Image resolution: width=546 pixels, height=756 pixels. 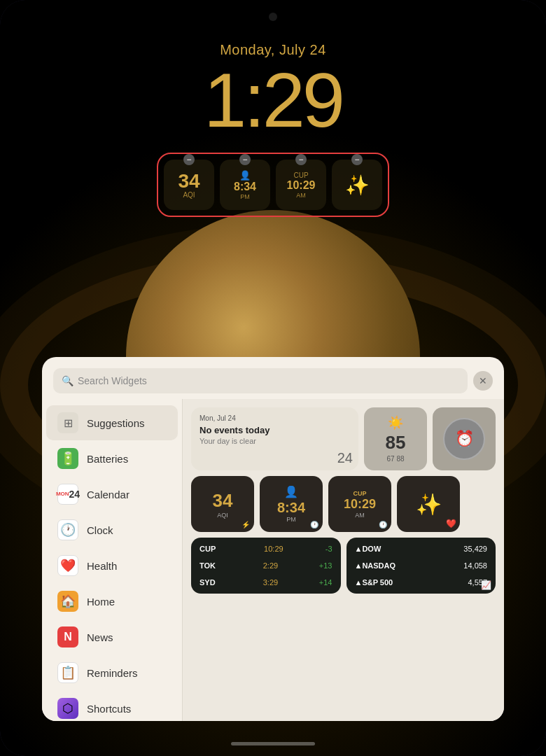 I want to click on cal-date: Mon, Jul 24, so click(x=274, y=419).